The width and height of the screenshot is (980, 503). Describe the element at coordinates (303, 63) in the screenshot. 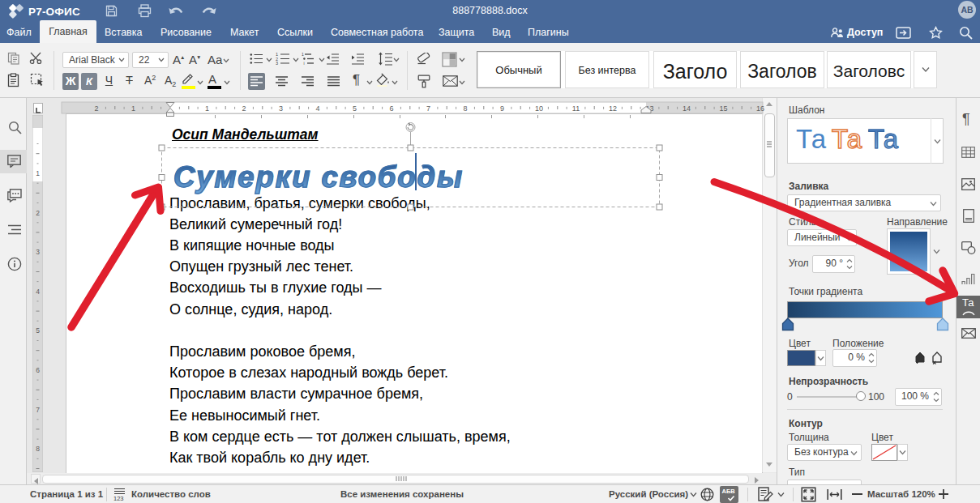

I see `svg-text: i` at that location.